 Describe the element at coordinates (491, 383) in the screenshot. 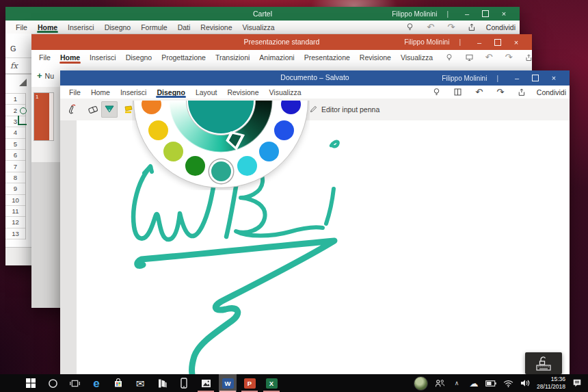

I see `battery-icon` at that location.